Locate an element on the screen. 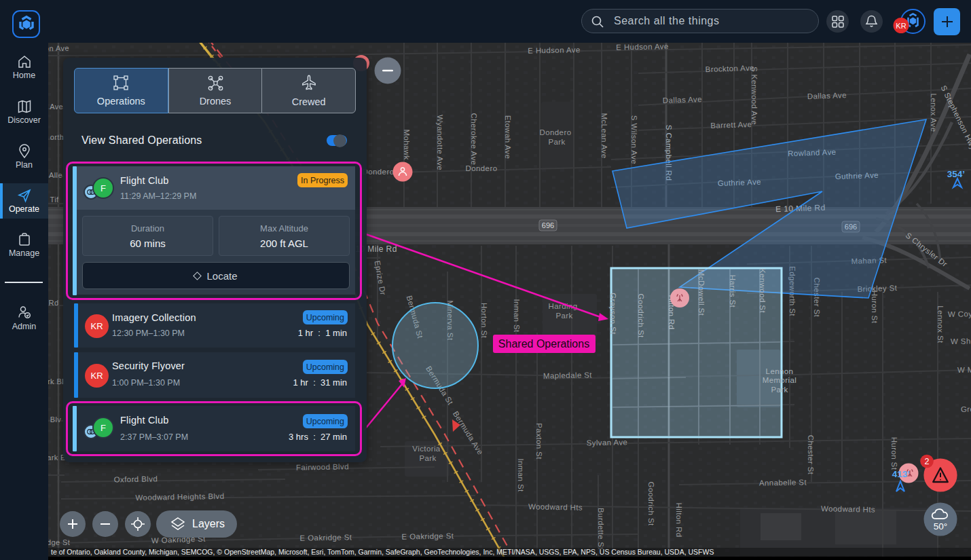  svg-text: Green is located at coordinates (966, 409).